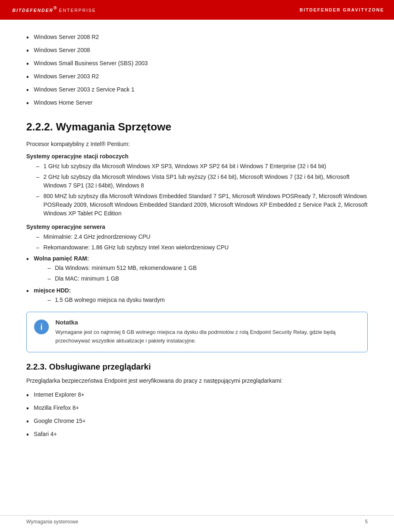 This screenshot has height=532, width=394. Describe the element at coordinates (202, 205) in the screenshot. I see `list-item: 800 MHZ lub szybszy dla Microsoft Window…` at that location.